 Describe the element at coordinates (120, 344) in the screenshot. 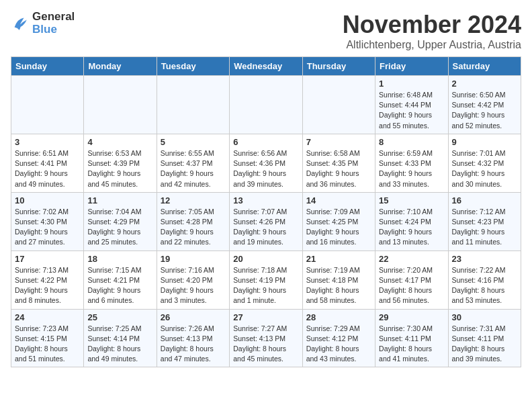

I see `day-info: Sunrise: 7:25 AMSunset: 4:14 PMDaylight:…` at that location.